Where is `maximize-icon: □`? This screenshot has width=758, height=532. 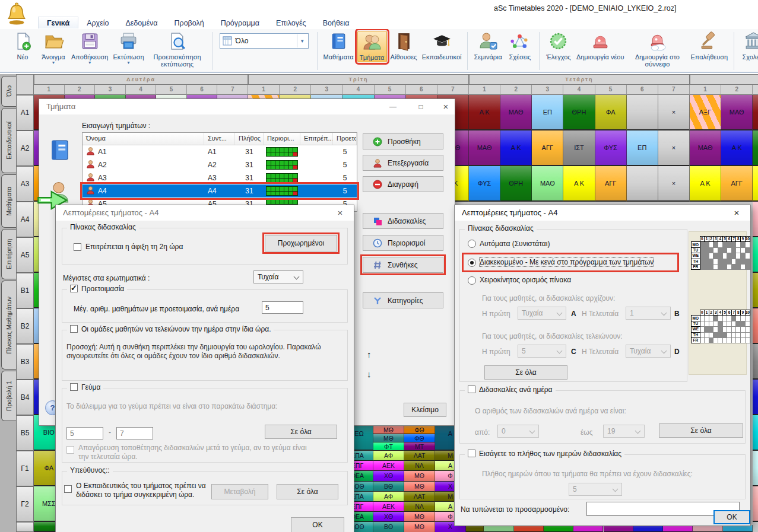 maximize-icon: □ is located at coordinates (421, 107).